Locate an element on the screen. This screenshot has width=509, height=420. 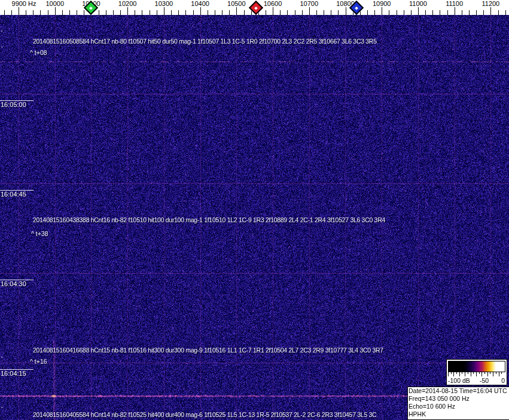
color-scale-gradient is located at coordinates (477, 367).